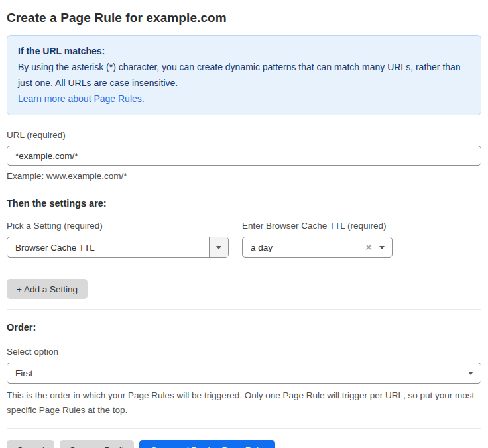 The height and width of the screenshot is (448, 488). I want to click on settings-row: Pick a Setting (required) Browser Cache …, so click(244, 239).